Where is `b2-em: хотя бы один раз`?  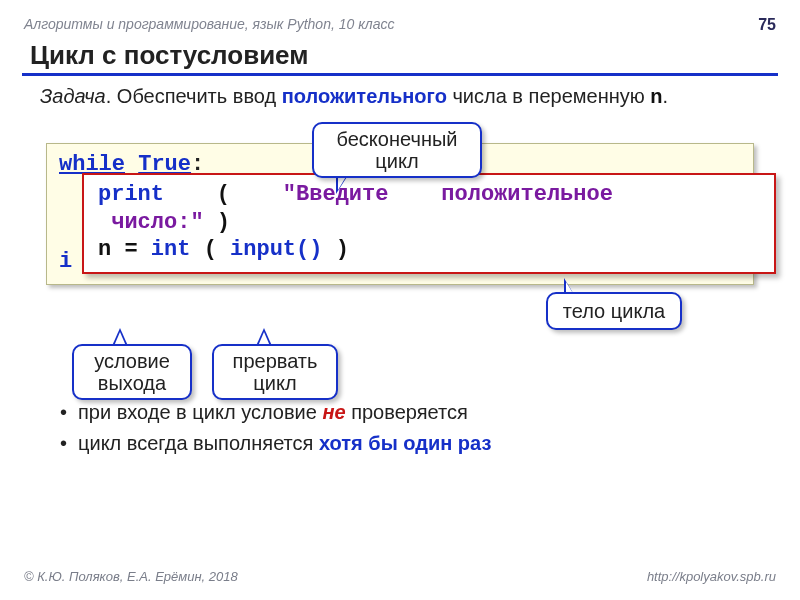 b2-em: хотя бы один раз is located at coordinates (405, 443).